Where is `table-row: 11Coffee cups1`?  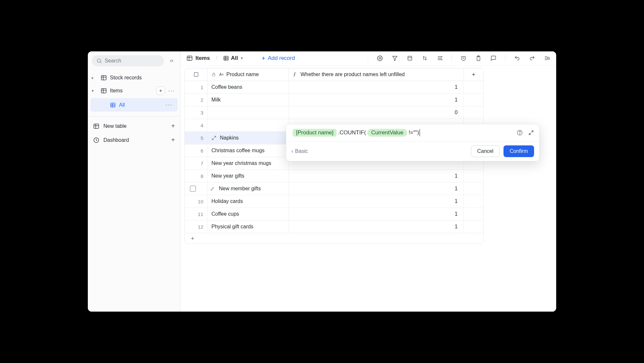 table-row: 11Coffee cups1 is located at coordinates (334, 214).